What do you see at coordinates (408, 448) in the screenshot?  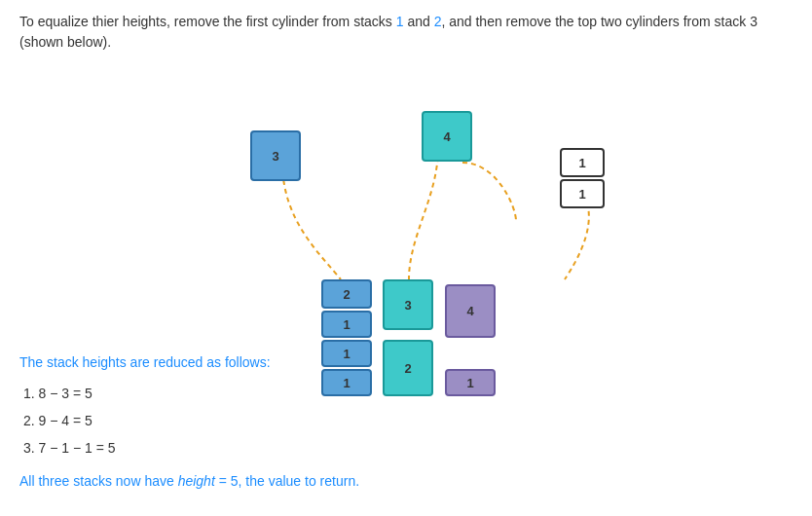 I see `equation-3: 3. 7 − 1 − 1 = 5` at bounding box center [408, 448].